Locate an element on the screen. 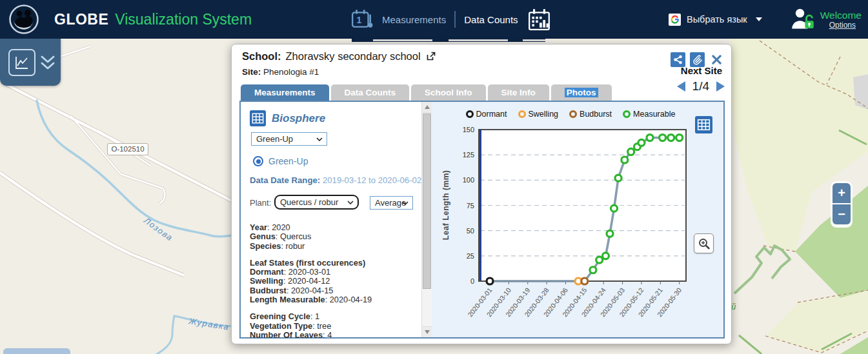  sphere-title: Biosphere is located at coordinates (298, 119).